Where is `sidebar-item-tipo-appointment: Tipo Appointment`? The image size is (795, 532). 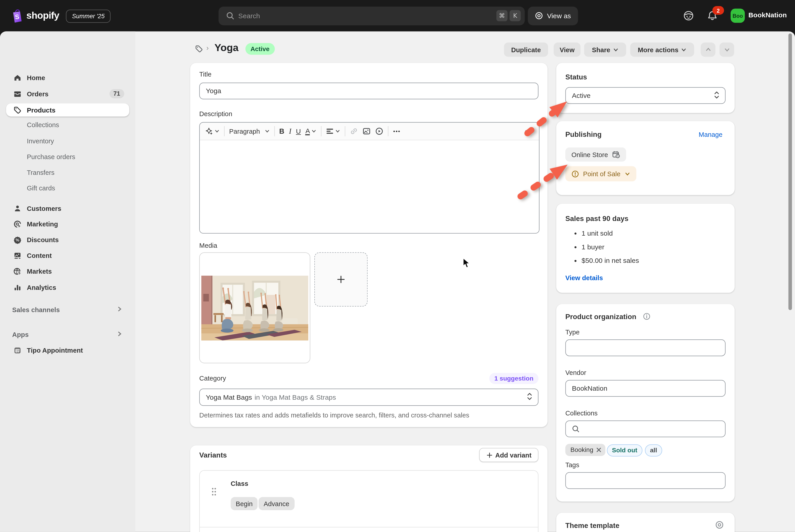
sidebar-item-tipo-appointment: Tipo Appointment is located at coordinates (68, 350).